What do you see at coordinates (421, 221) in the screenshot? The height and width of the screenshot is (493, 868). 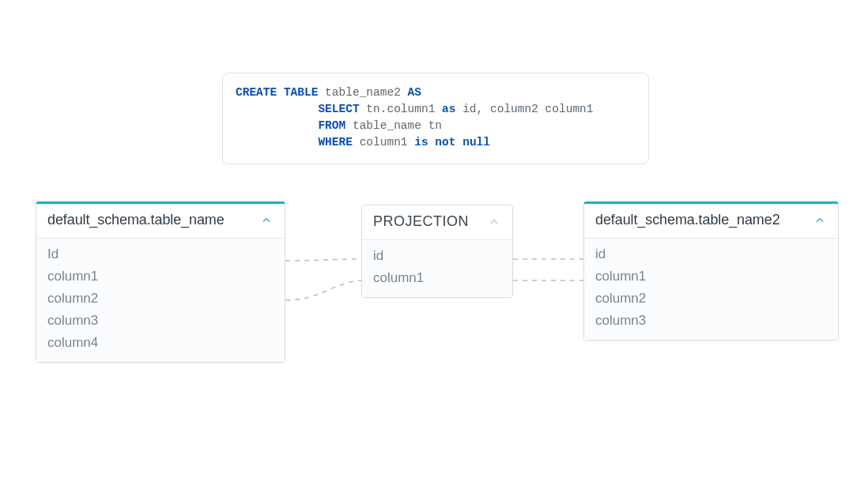 I see `node-title: PROJECTION` at bounding box center [421, 221].